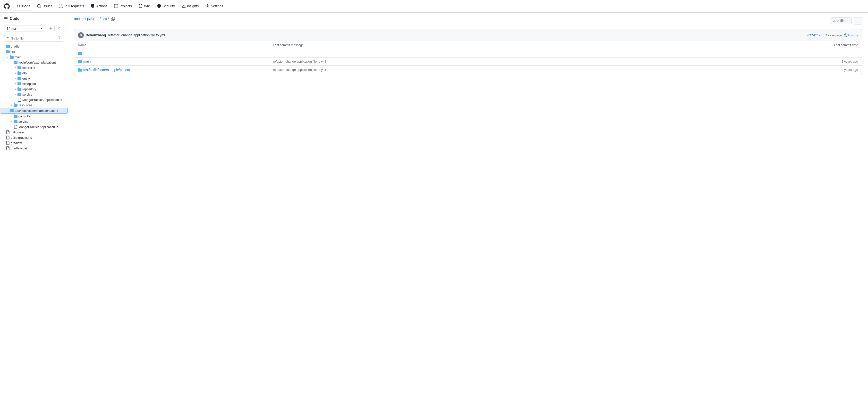  What do you see at coordinates (16, 83) in the screenshot?
I see `chevron-right-icon5: ›` at bounding box center [16, 83].